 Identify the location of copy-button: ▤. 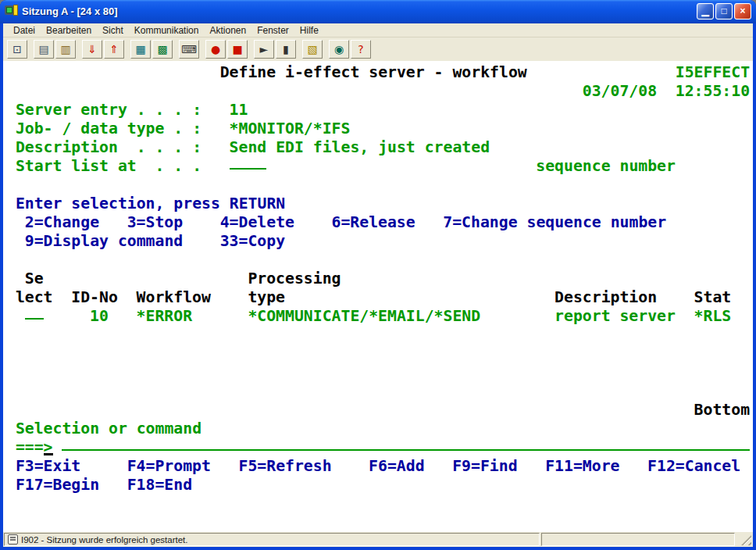
(44, 49).